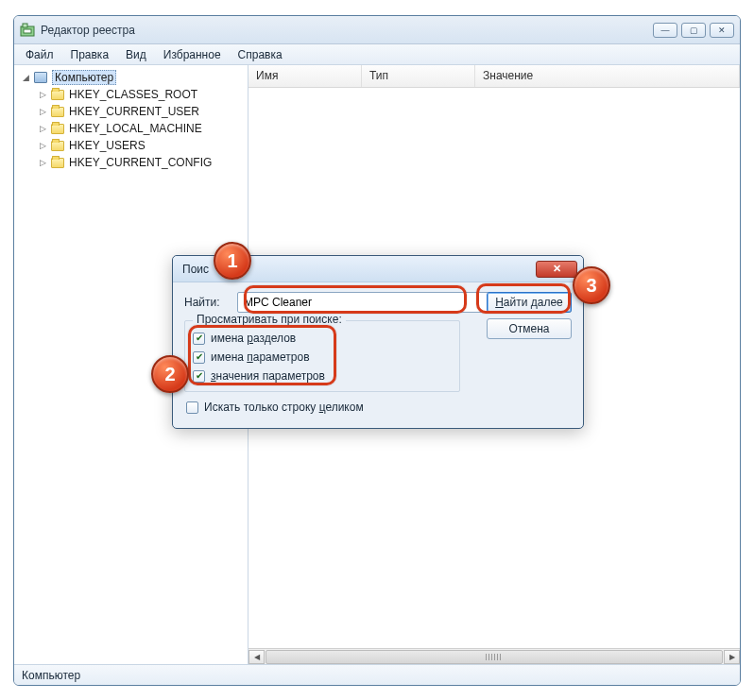 This screenshot has height=700, width=754. I want to click on window-title: Редактор реестра, so click(347, 30).